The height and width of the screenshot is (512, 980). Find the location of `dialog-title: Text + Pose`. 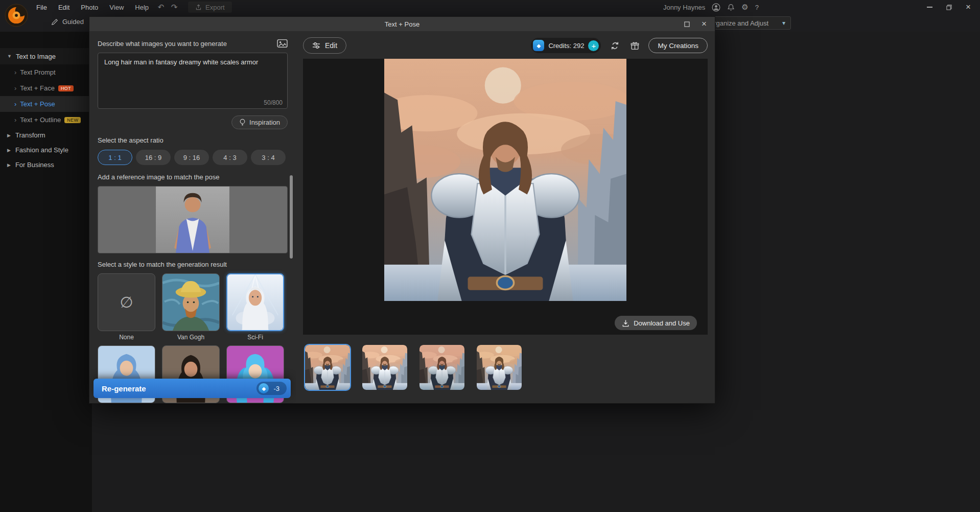

dialog-title: Text + Pose is located at coordinates (402, 25).